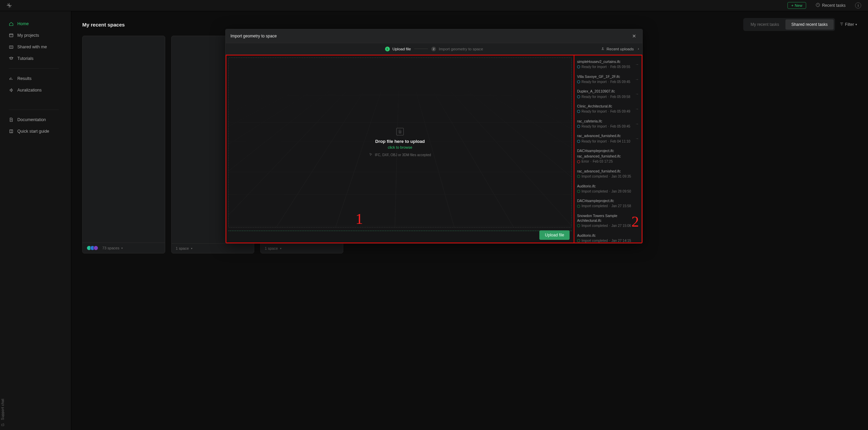 The height and width of the screenshot is (430, 868). What do you see at coordinates (608, 94) in the screenshot?
I see `recent-upload-item: Duplex_A_20110907.ifcReady for import · …` at bounding box center [608, 94].